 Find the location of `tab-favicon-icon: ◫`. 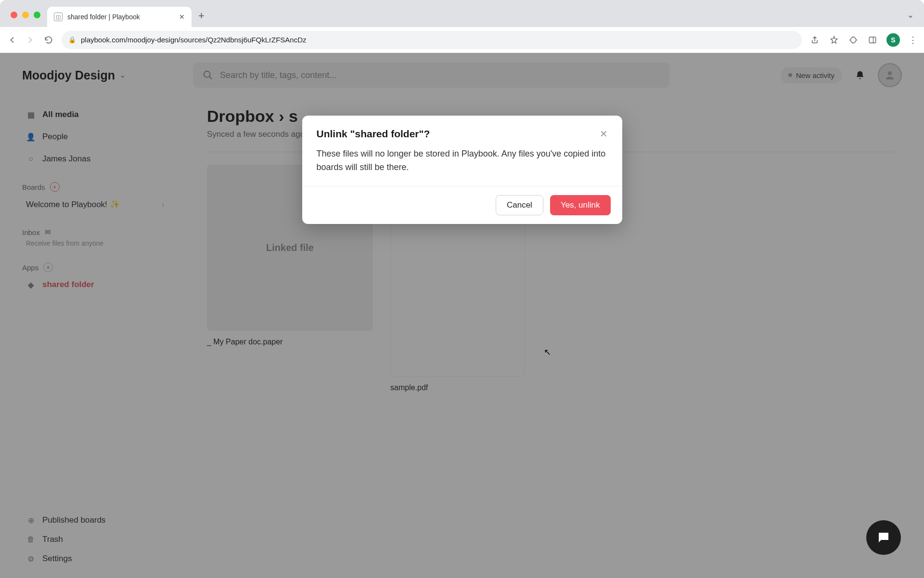

tab-favicon-icon: ◫ is located at coordinates (58, 17).